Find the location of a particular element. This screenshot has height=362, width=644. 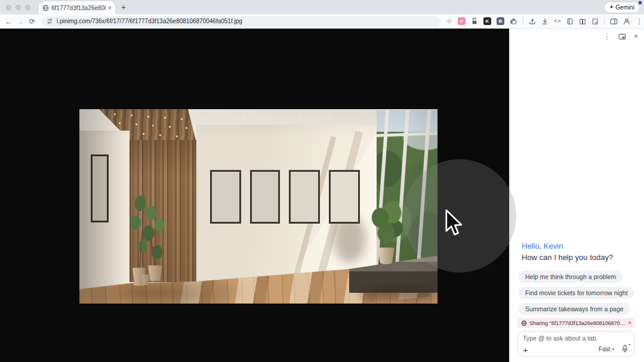

extension-lock-open-icon is located at coordinates (474, 21).